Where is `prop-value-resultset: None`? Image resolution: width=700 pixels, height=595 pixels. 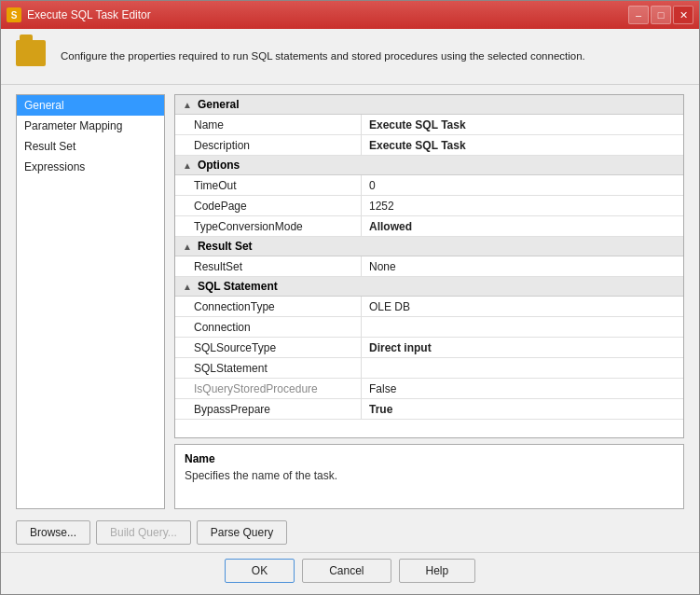 prop-value-resultset: None is located at coordinates (382, 267).